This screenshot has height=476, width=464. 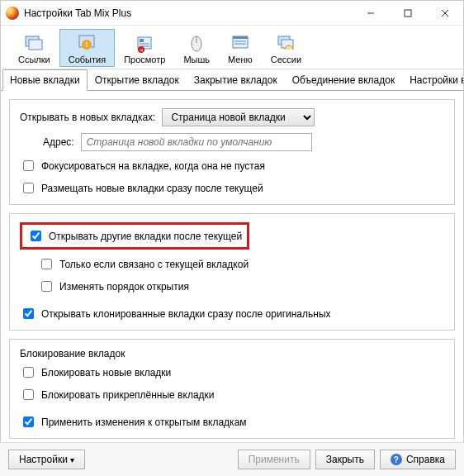 What do you see at coordinates (345, 459) in the screenshot?
I see `close-label: Закрыть` at bounding box center [345, 459].